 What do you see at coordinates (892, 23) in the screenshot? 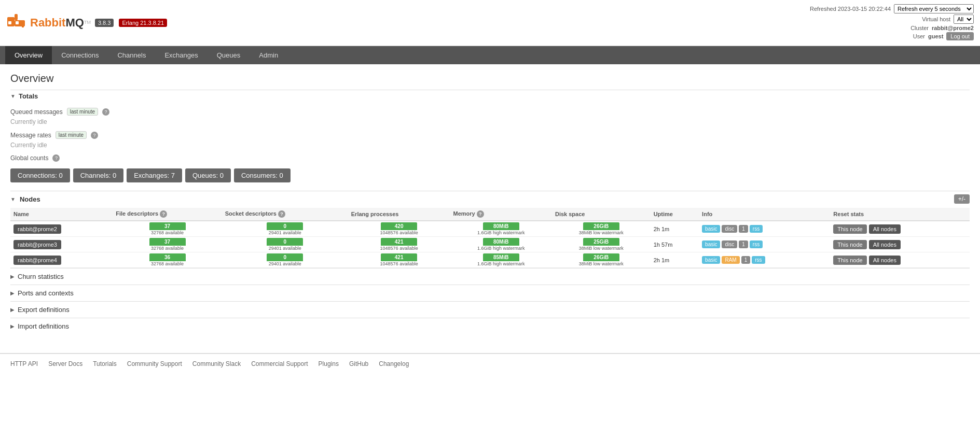
I see `header-right: Refreshed 2023-03-15 20:22:44 Refresh ev…` at bounding box center [892, 23].